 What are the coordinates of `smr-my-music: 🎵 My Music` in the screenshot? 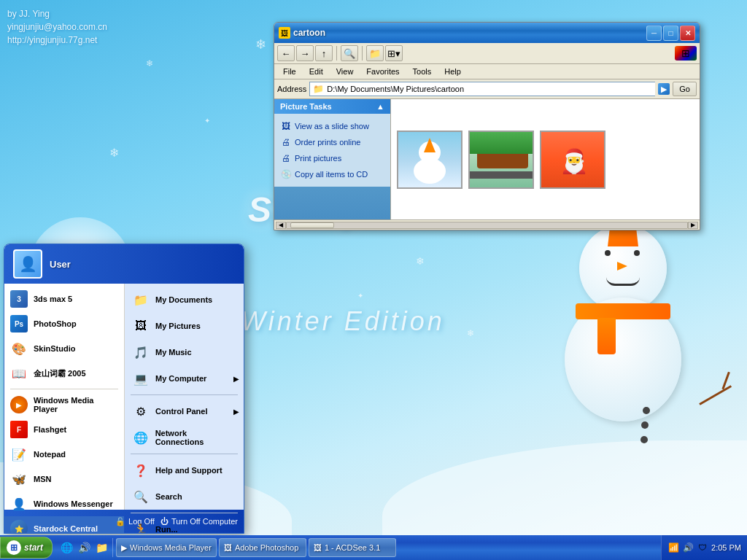 It's located at (184, 352).